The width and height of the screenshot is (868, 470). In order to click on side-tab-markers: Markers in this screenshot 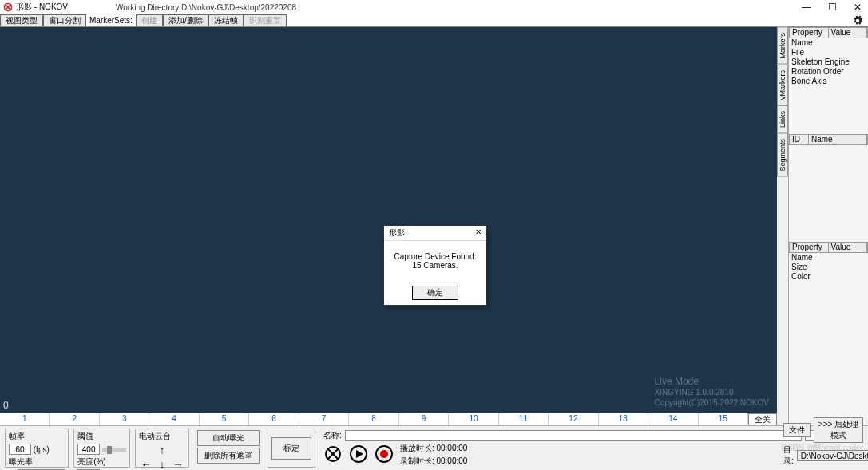, I will do `click(783, 46)`.